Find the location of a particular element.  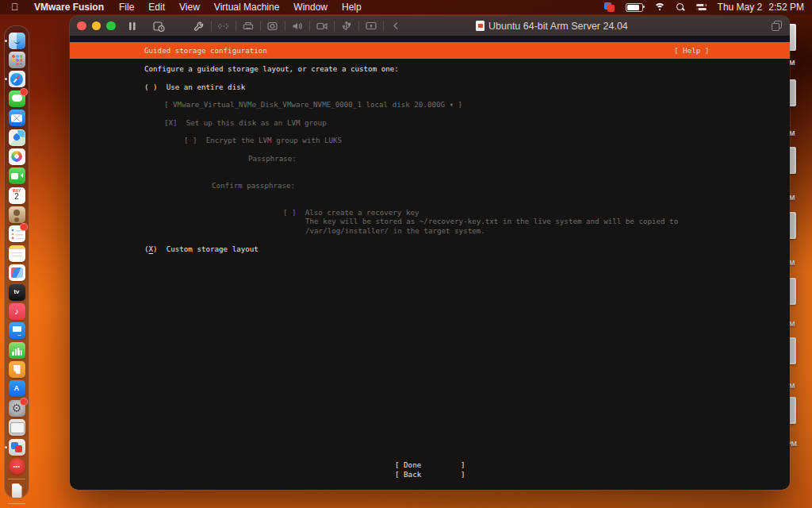

wifi-icon is located at coordinates (660, 8).